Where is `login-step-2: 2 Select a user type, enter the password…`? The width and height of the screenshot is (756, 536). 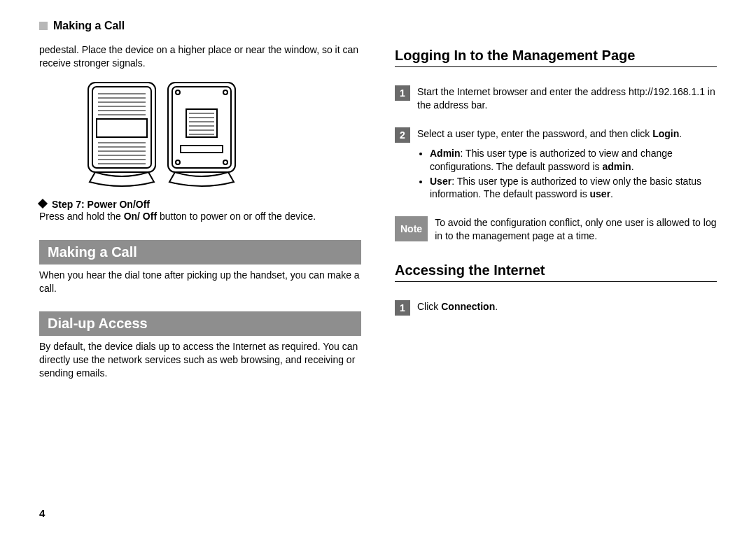 login-step-2: 2 Select a user type, enter the password… is located at coordinates (556, 135).